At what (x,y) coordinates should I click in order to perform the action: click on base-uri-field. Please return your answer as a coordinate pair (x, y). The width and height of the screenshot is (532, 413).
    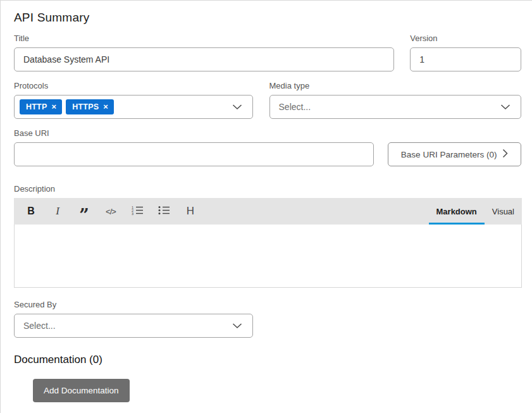
    Looking at the image, I should click on (194, 154).